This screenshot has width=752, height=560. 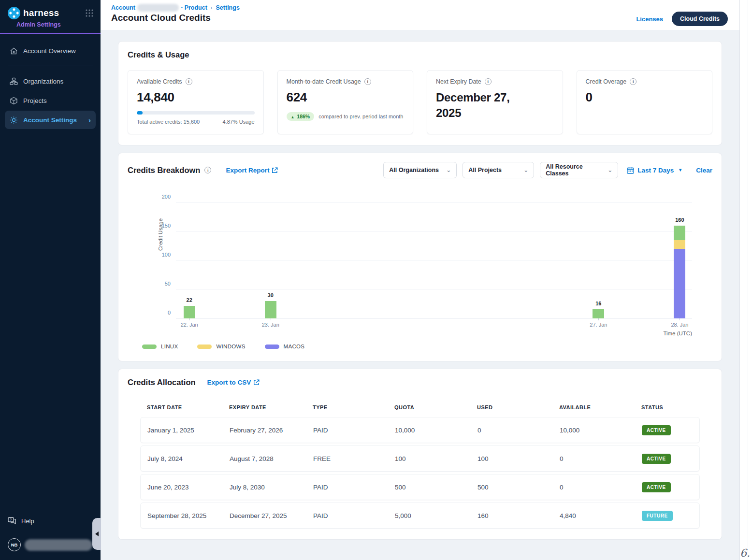 What do you see at coordinates (656, 430) in the screenshot?
I see `status-badge: ACTIVE` at bounding box center [656, 430].